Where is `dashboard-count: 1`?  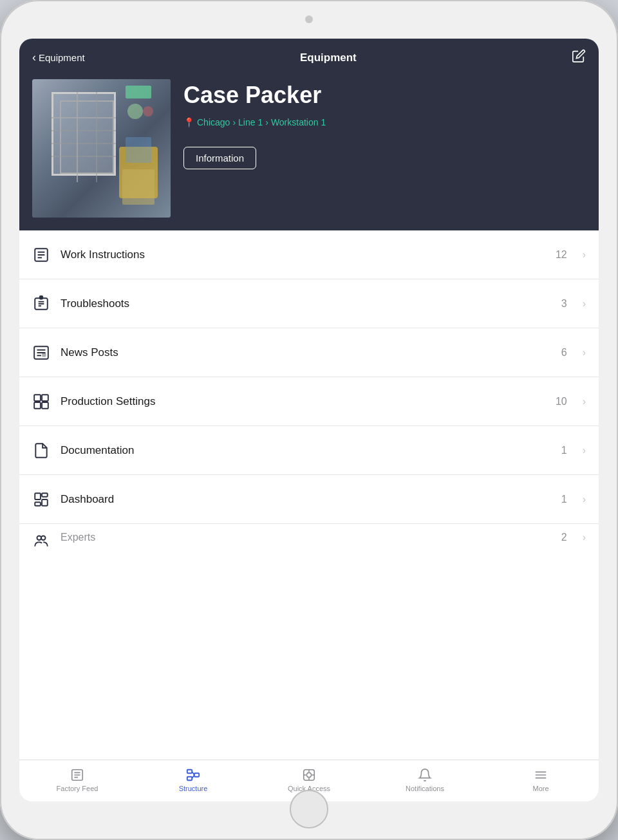
dashboard-count: 1 is located at coordinates (564, 499).